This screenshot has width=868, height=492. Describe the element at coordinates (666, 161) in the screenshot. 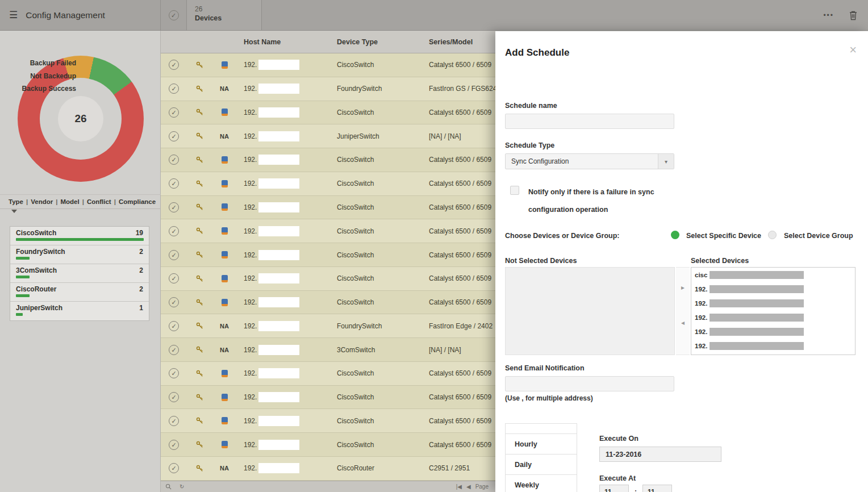

I see `chevron-down-icon: ▾` at that location.